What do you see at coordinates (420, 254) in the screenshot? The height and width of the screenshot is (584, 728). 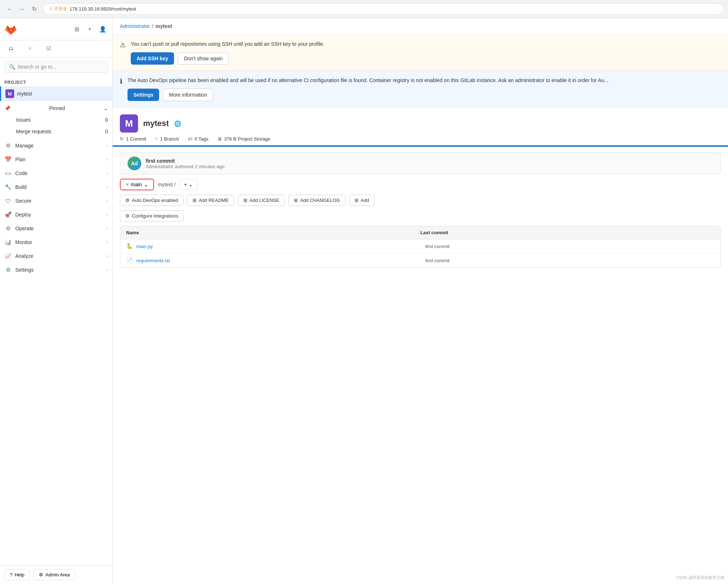 I see `file-rows: 🐍 main.py first commit 📄 requirements.tx…` at bounding box center [420, 254].